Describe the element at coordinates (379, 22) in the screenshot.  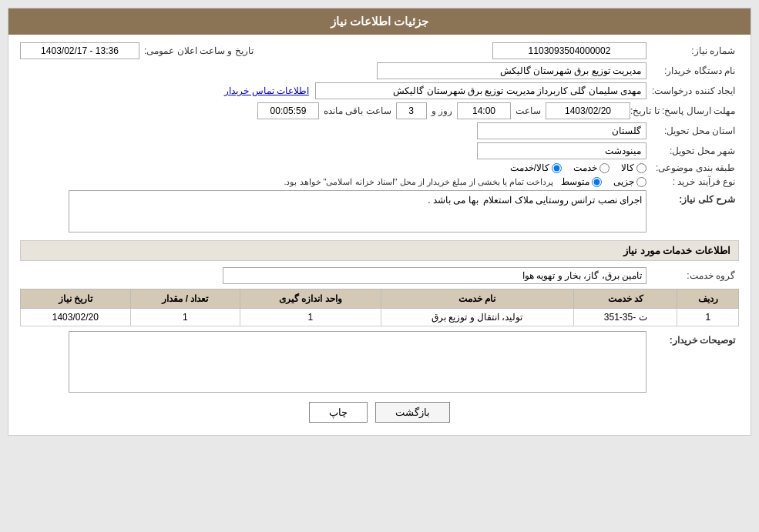
I see `page-title: جزئیات اطلاعات نیاز` at that location.